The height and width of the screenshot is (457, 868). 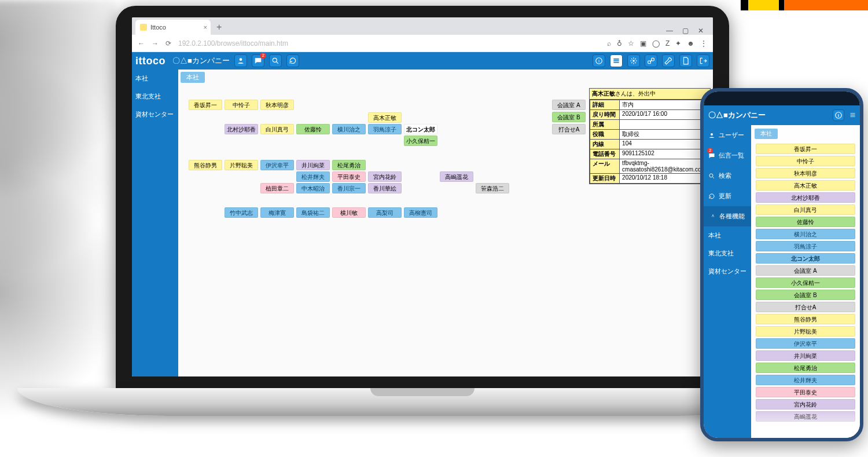 I want to click on person-cell: 梅津寛, so click(x=277, y=213).